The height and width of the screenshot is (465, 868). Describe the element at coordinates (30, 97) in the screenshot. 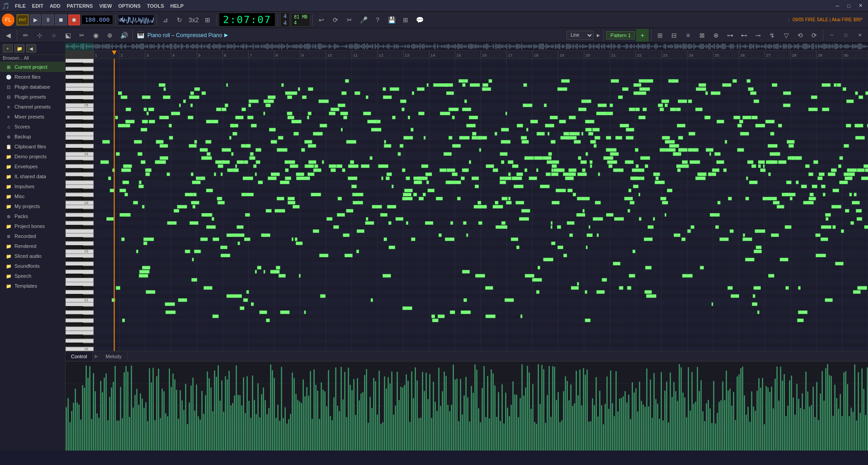

I see `plugin-presets-label: Plugin presets` at that location.